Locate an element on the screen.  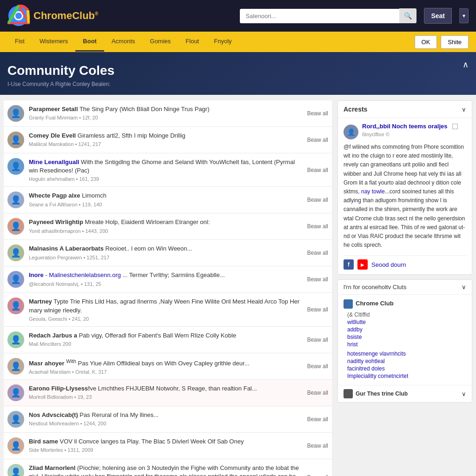
post-body: Martney Typte Trie Fhis Lild Has, agrad … is located at coordinates (165, 310).